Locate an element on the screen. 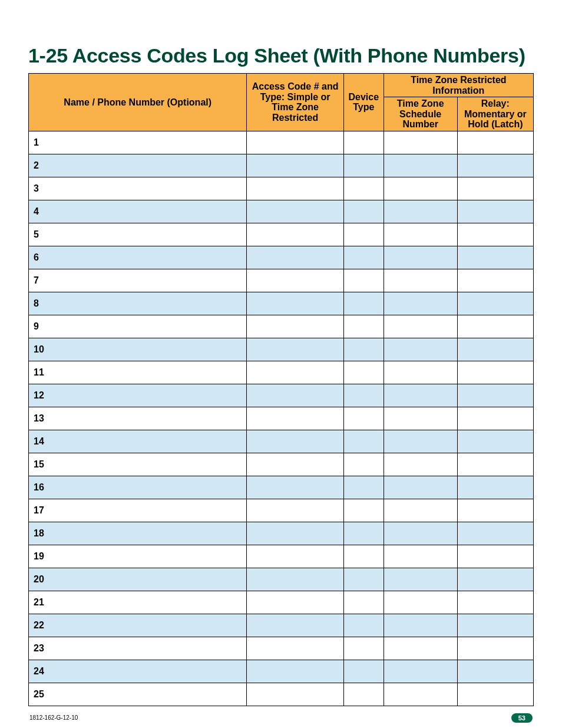 This screenshot has height=728, width=562. row-number-cell: 22 is located at coordinates (138, 625).